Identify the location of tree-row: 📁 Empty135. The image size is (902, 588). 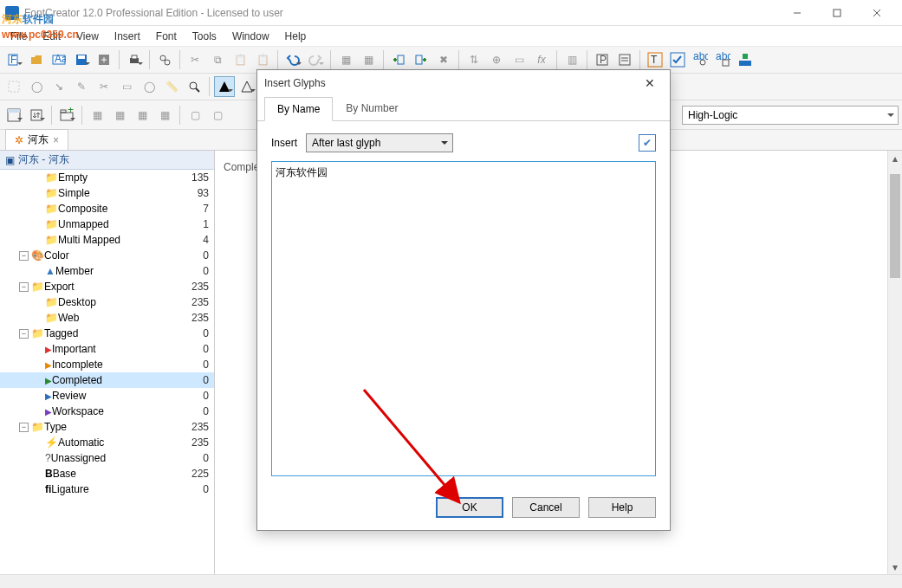
(107, 178).